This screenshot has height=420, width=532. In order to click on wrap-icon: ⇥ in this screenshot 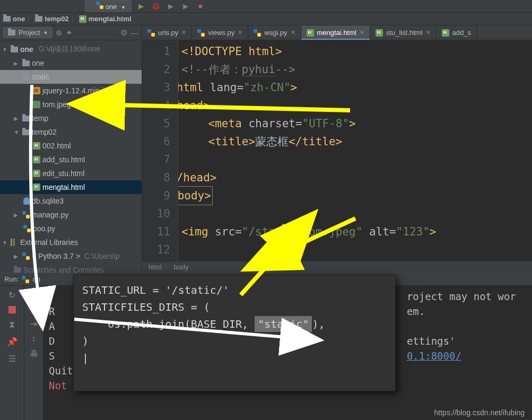, I will do `click(34, 323)`.